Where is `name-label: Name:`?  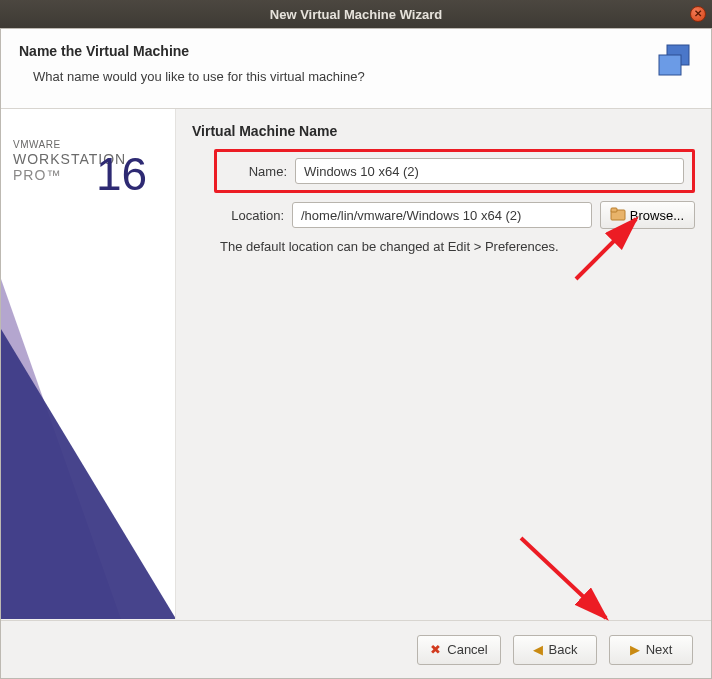
name-label: Name: is located at coordinates (260, 172).